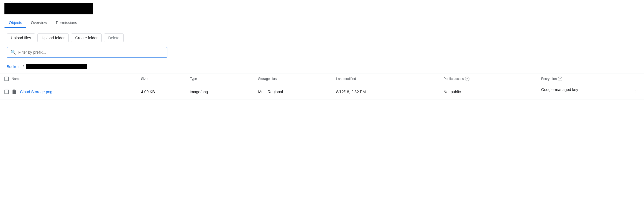  I want to click on cell-last-modified: 8/12/18, 2:32 PM, so click(385, 92).